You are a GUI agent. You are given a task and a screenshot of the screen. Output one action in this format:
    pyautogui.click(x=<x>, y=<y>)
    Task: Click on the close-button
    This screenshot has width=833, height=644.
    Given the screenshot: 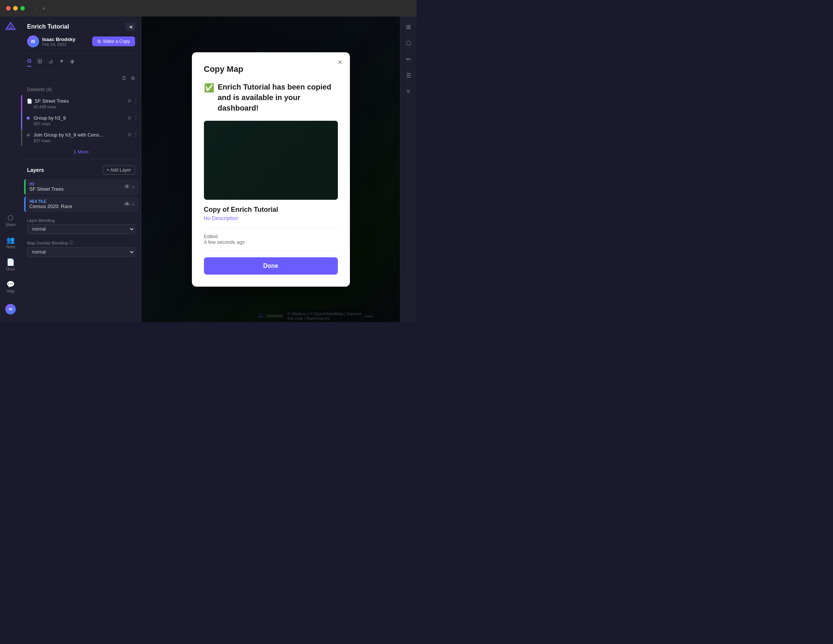 What is the action you would take?
    pyautogui.click(x=8, y=8)
    